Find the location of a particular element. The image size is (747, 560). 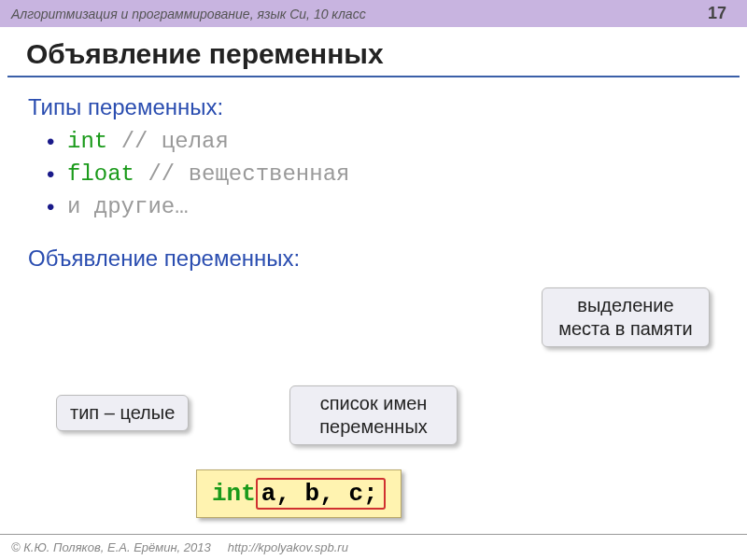

code-keyword: int is located at coordinates (233, 494).